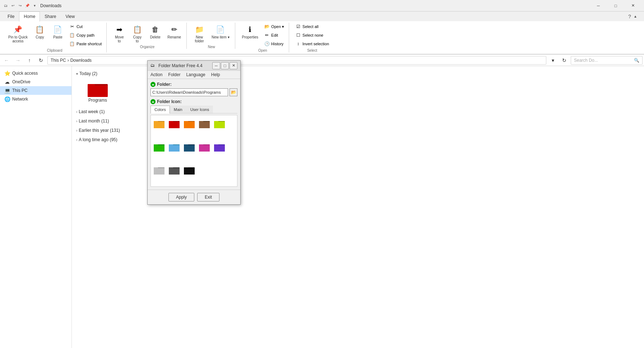 The image size is (644, 348). What do you see at coordinates (6, 6) in the screenshot?
I see `system-icon: 🗂` at bounding box center [6, 6].